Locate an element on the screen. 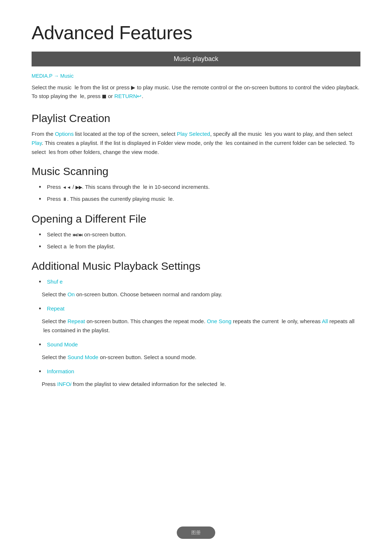 The width and height of the screenshot is (392, 557). info-link: INFOi is located at coordinates (65, 384).